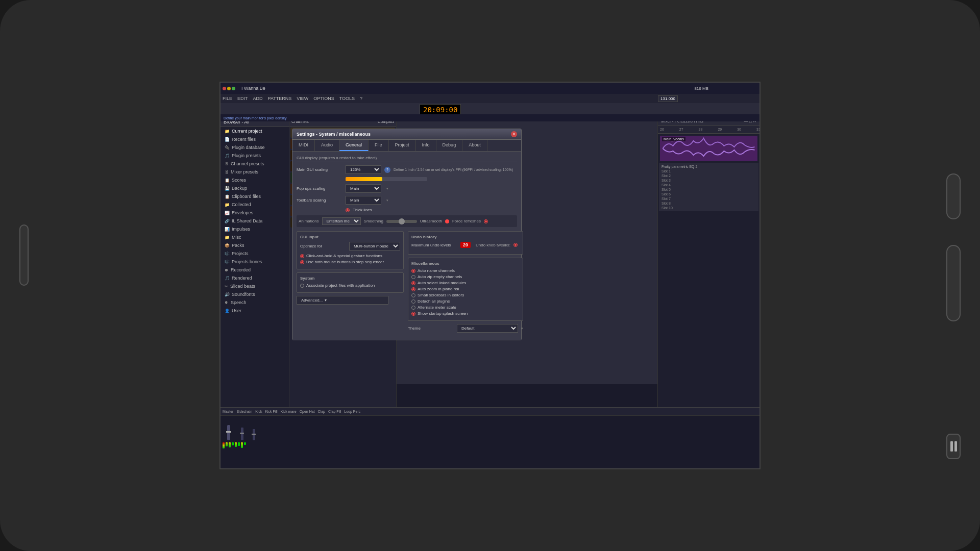 Image resolution: width=980 pixels, height=551 pixels. Describe the element at coordinates (407, 210) in the screenshot. I see `thick-lines-row: Thick lines` at that location.